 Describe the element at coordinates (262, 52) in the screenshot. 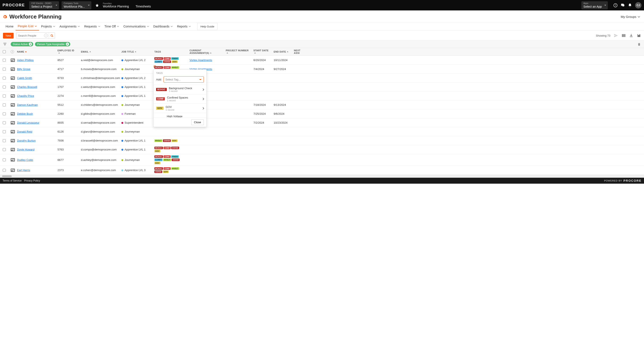

I see `column-start-date: START DATE` at that location.